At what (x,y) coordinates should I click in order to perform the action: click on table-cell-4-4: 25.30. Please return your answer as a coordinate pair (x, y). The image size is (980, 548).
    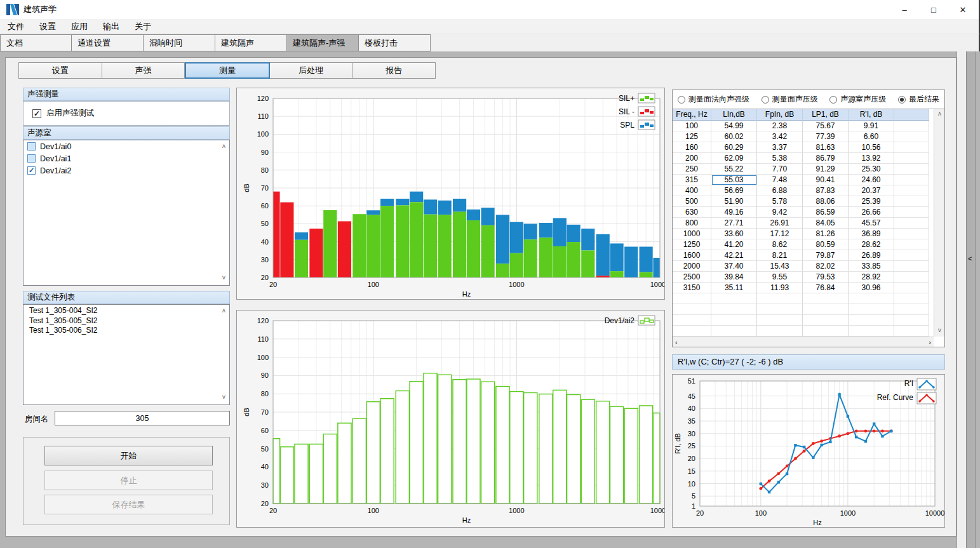
    Looking at the image, I should click on (871, 169).